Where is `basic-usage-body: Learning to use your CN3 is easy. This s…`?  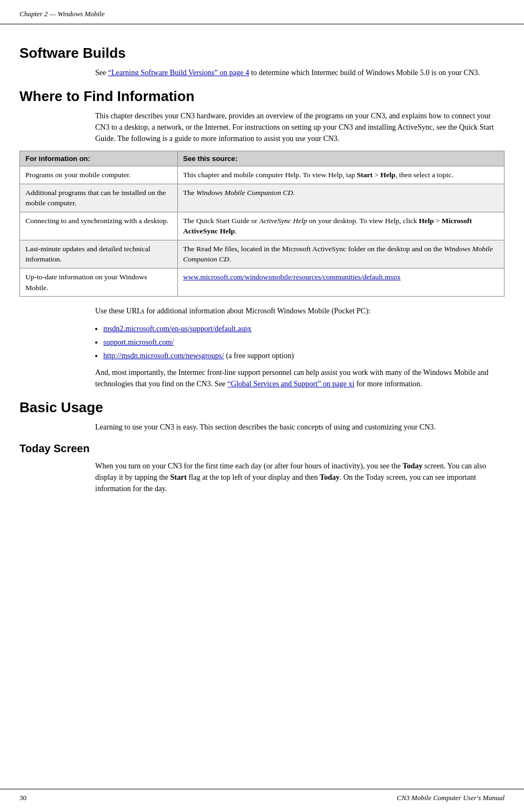 basic-usage-body: Learning to use your CN3 is easy. This s… is located at coordinates (300, 427).